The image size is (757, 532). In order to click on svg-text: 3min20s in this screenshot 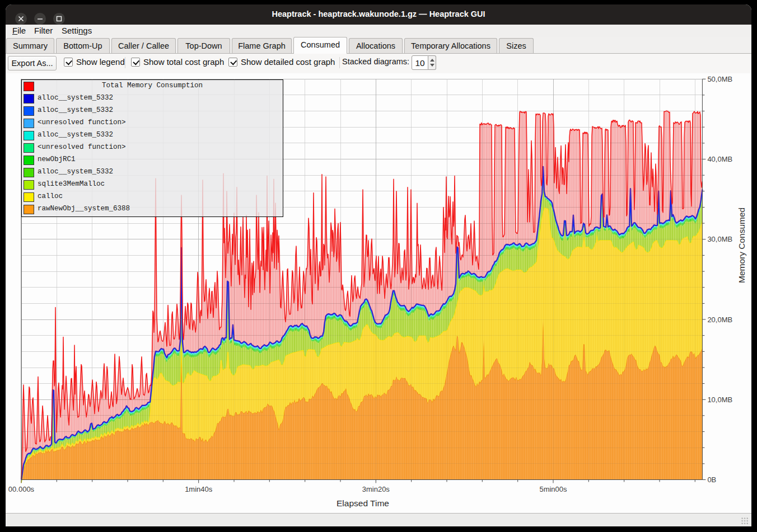, I will do `click(376, 489)`.